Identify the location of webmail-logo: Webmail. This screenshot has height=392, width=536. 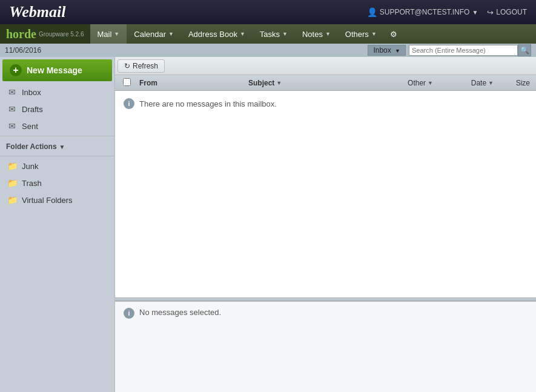
(38, 12).